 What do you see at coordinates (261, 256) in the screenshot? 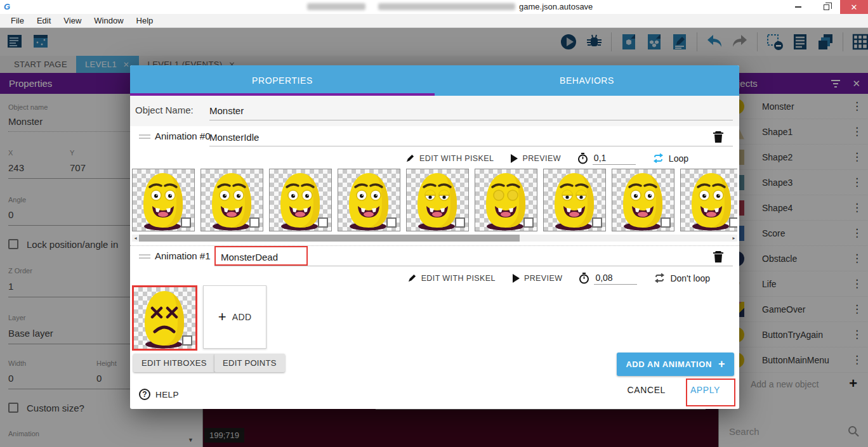
I see `annotation-monsterdead-highlight` at bounding box center [261, 256].